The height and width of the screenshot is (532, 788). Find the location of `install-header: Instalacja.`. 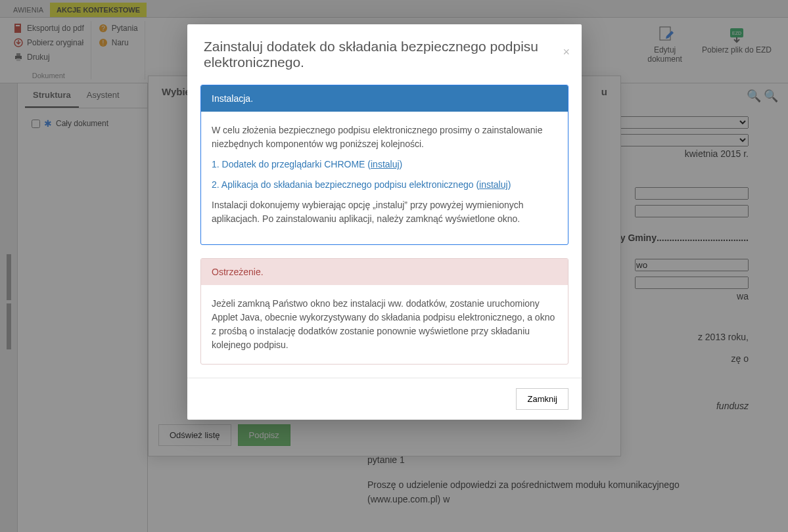

install-header: Instalacja. is located at coordinates (384, 99).